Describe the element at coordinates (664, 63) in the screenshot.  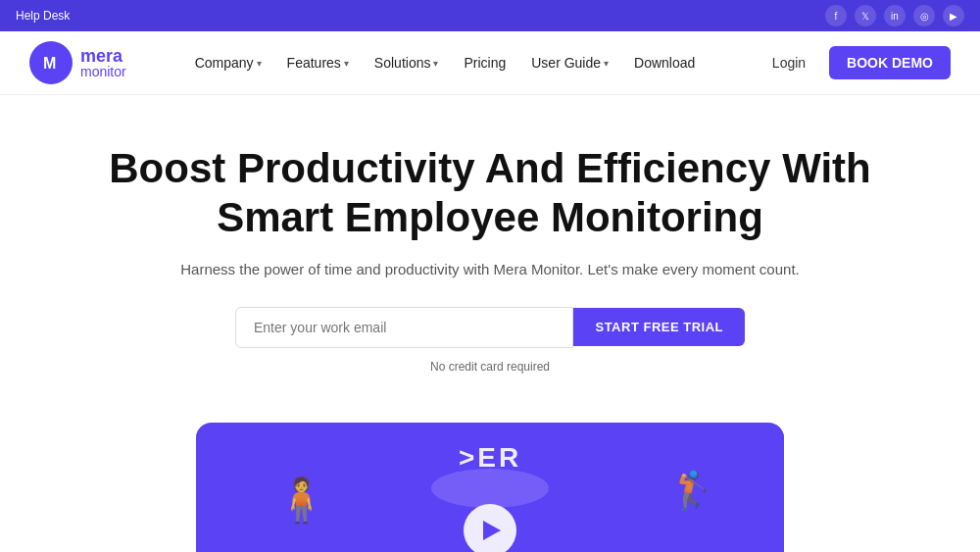
I see `nav-download: Download` at that location.